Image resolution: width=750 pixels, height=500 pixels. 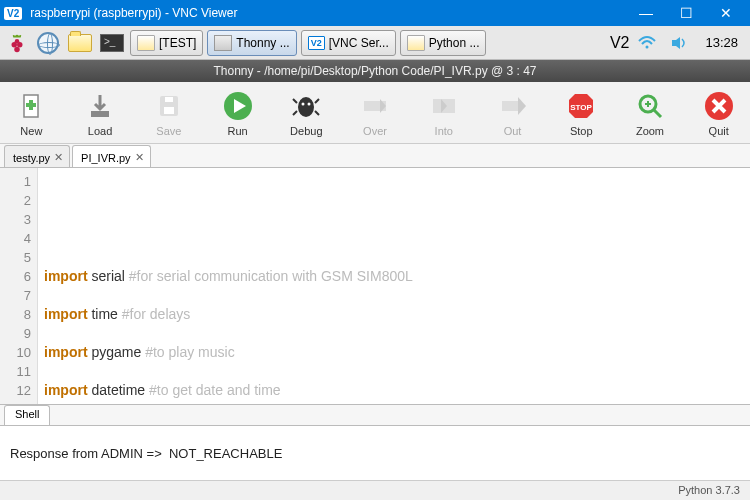 I want to click on taskbar-btn-label: [TEST], so click(x=178, y=43).